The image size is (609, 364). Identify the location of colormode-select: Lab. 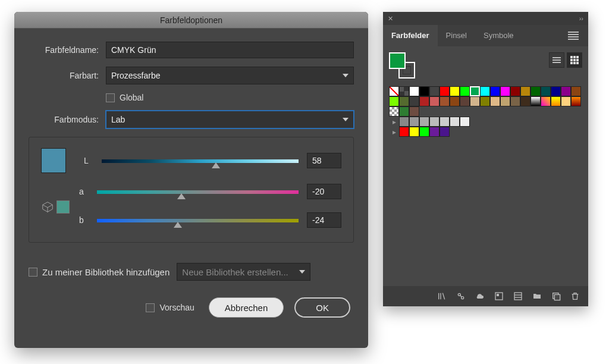
(230, 120).